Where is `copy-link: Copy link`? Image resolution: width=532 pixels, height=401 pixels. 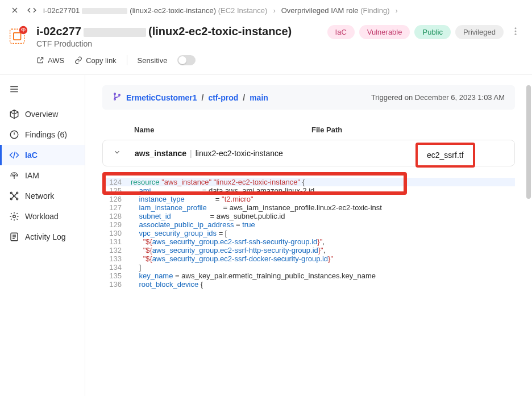
copy-link: Copy link is located at coordinates (95, 60).